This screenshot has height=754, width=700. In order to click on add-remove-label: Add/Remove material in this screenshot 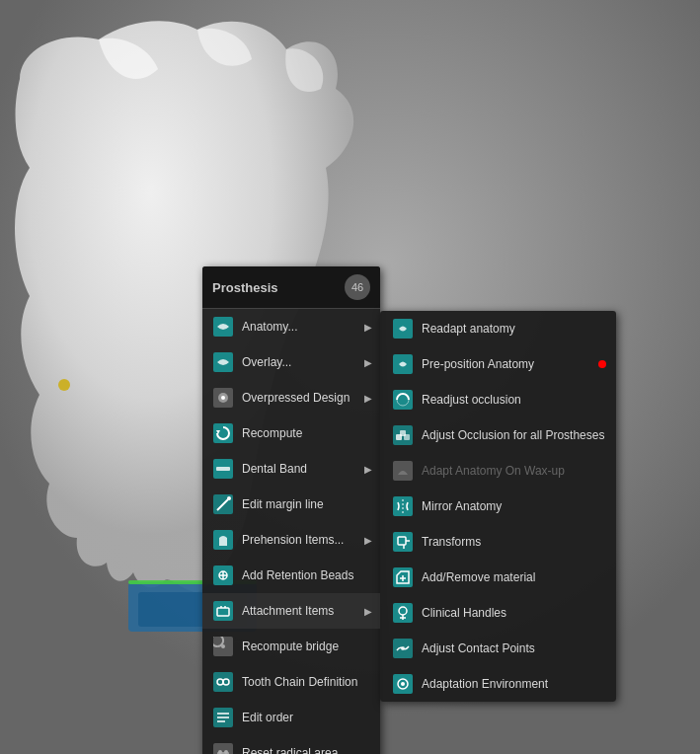, I will do `click(478, 577)`.